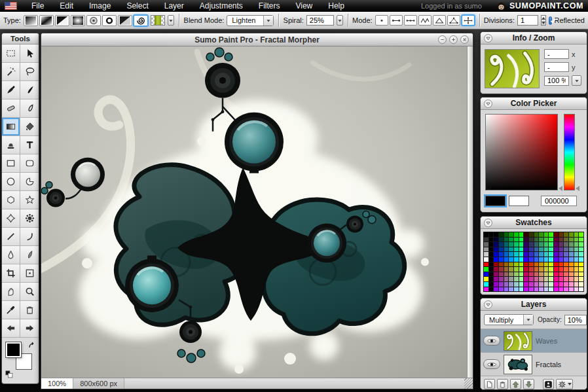 The width and height of the screenshot is (588, 392). I want to click on default-colors-icon, so click(9, 374).